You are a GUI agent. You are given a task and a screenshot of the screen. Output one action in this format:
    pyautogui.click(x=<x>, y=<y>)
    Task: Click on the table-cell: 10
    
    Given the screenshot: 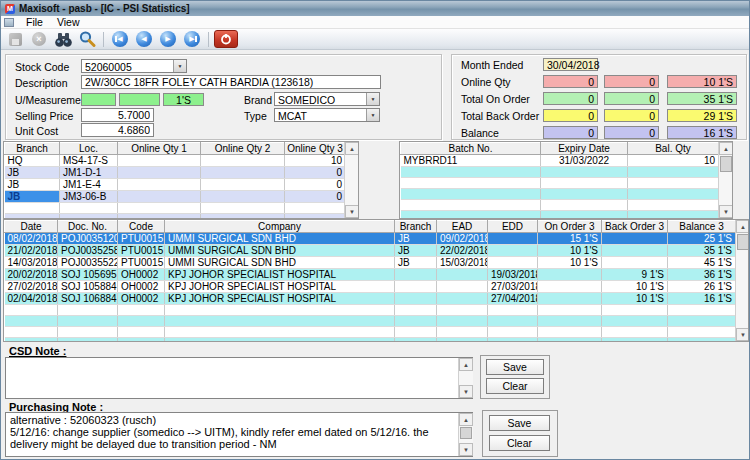 What is the action you would take?
    pyautogui.click(x=674, y=161)
    